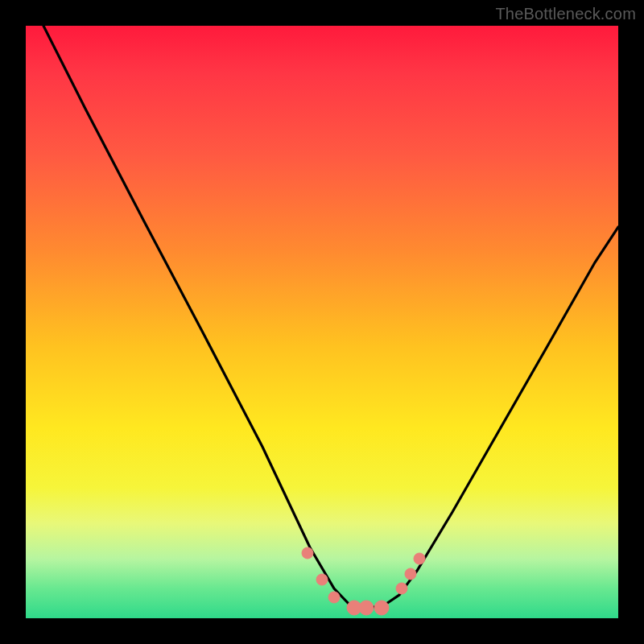 This screenshot has width=644, height=644. Describe the element at coordinates (364, 581) in the screenshot. I see `valley-markers` at that location.